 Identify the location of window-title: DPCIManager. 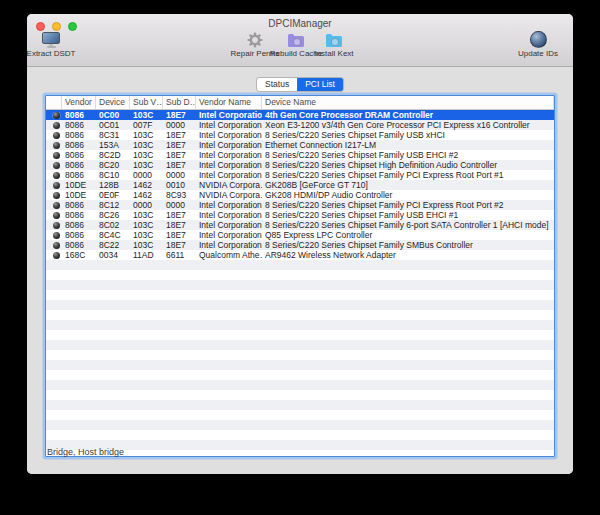
(300, 24).